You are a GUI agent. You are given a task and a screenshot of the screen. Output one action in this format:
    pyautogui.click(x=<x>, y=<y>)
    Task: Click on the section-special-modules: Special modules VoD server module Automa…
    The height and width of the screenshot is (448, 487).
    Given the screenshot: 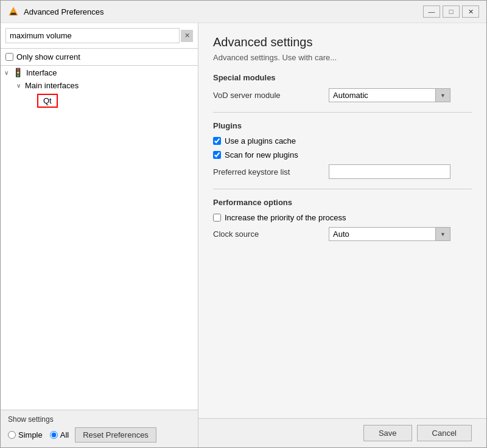 What is the action you would take?
    pyautogui.click(x=342, y=88)
    